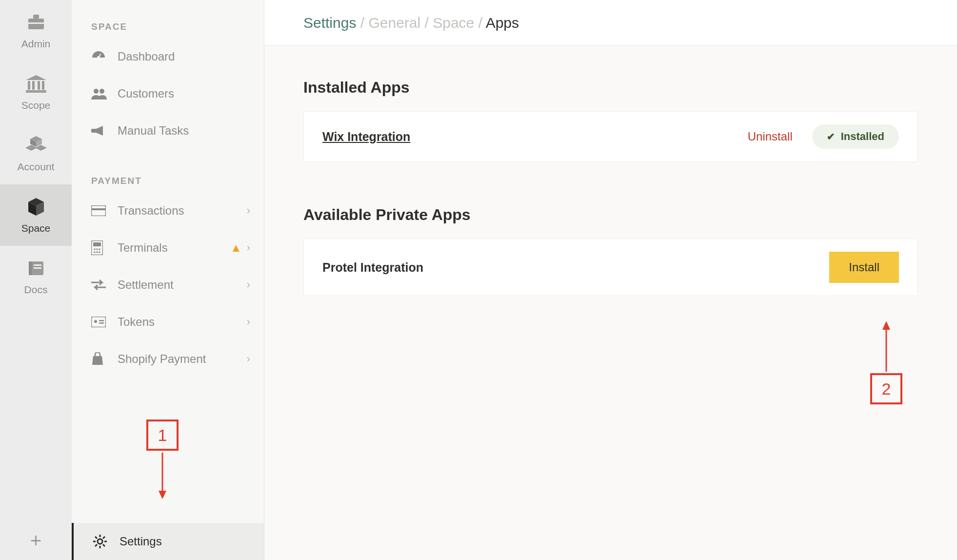 The height and width of the screenshot is (560, 957). Describe the element at coordinates (181, 131) in the screenshot. I see `sidebar-label: Manual Tasks` at that location.